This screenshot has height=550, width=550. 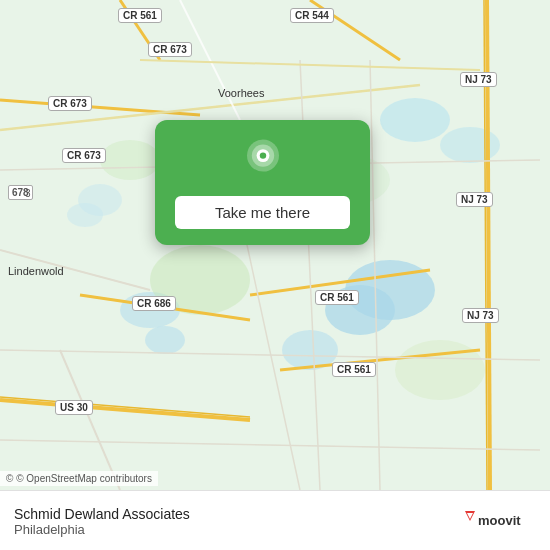 I want to click on road-label-nj73-bot: NJ 73, so click(x=480, y=316).